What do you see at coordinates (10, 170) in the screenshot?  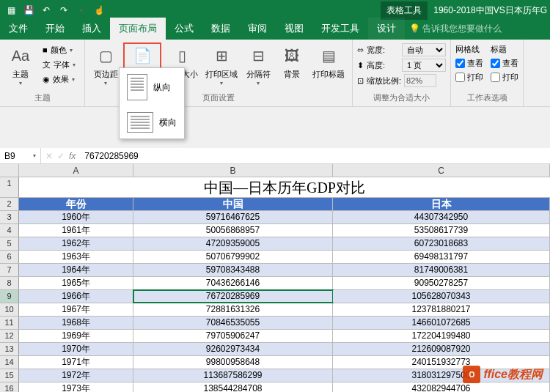 I see `select-all-corner` at bounding box center [10, 170].